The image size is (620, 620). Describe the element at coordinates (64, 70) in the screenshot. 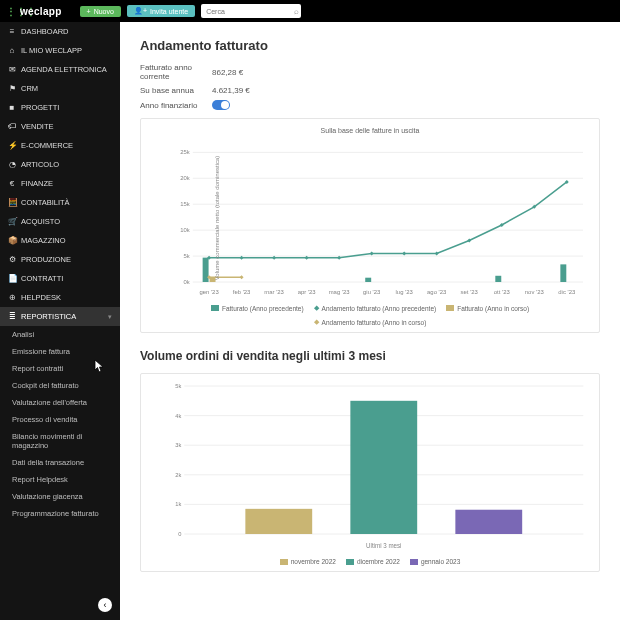

I see `sidebar-item-label: AGENDA ELETTRONICA` at that location.